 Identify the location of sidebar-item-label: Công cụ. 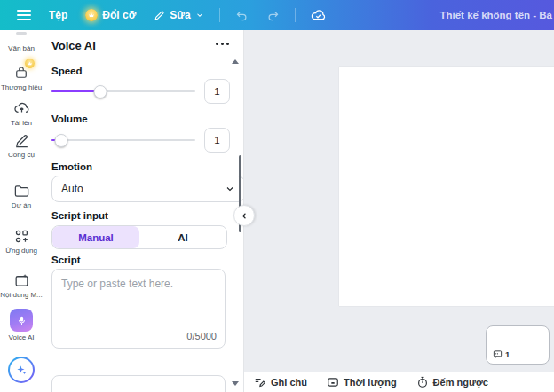
(21, 154).